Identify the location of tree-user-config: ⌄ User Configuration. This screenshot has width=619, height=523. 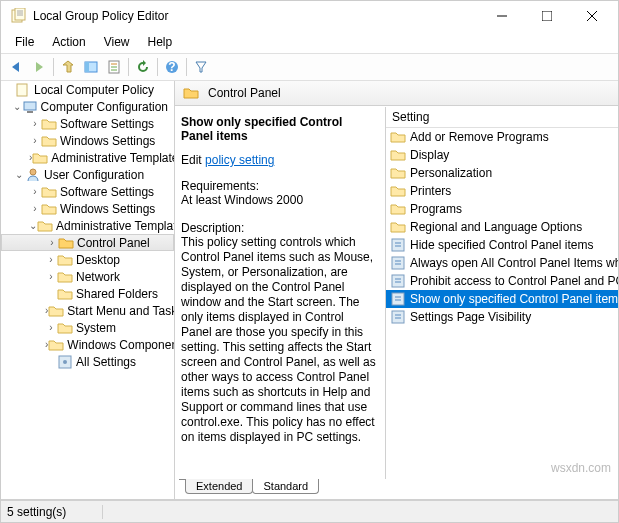
(88, 174).